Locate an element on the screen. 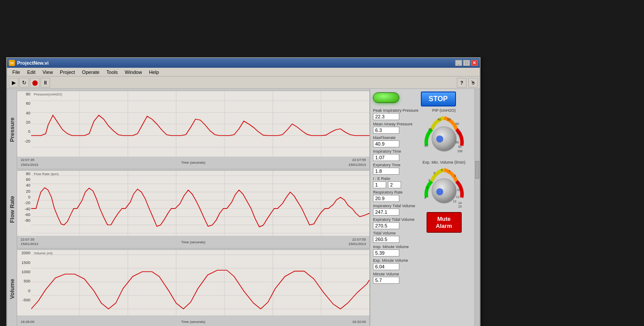  flowrate-x-axis: 22:07:3515/01/2013 Time (seconds) 22:07:… is located at coordinates (193, 242).